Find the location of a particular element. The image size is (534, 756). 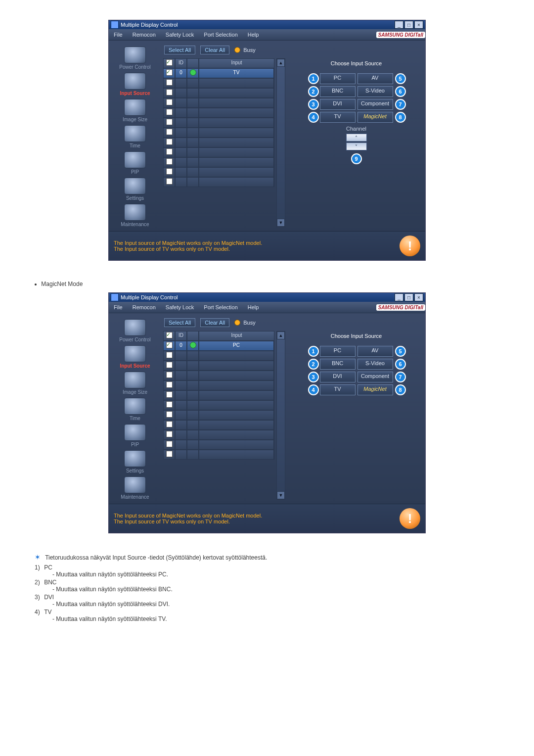

channel-up-button: ˄ is located at coordinates (356, 138).